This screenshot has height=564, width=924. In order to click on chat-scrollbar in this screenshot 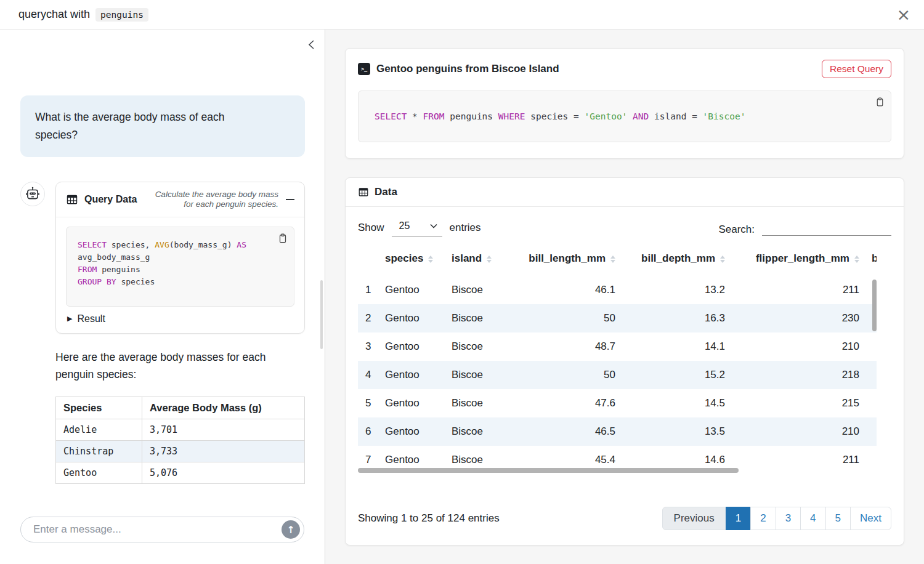, I will do `click(322, 315)`.